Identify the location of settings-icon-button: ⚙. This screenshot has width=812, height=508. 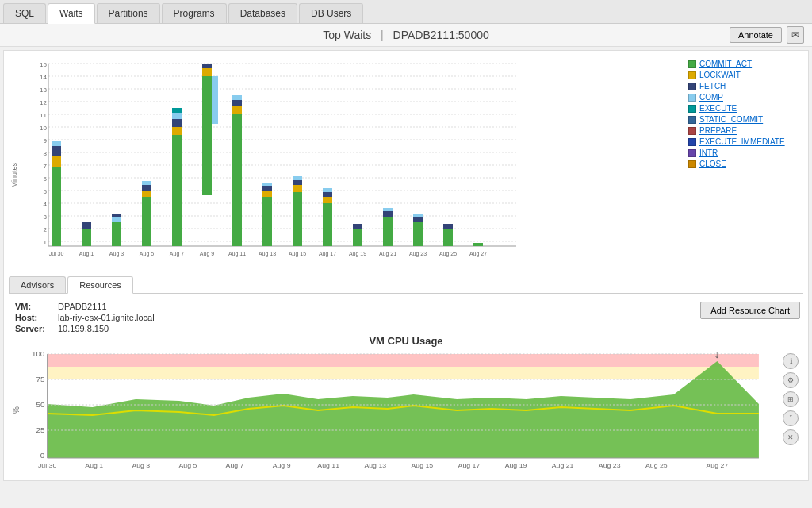
(791, 380).